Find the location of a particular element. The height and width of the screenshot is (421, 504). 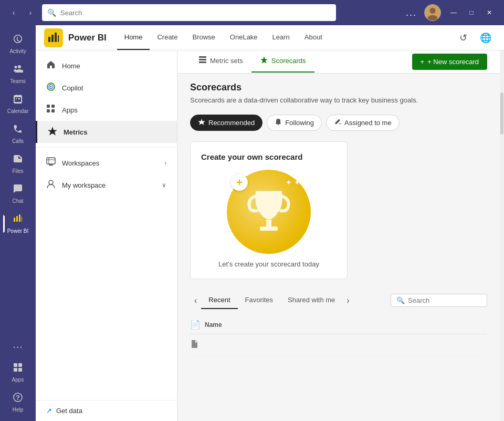

home-nav-icon is located at coordinates (51, 66).